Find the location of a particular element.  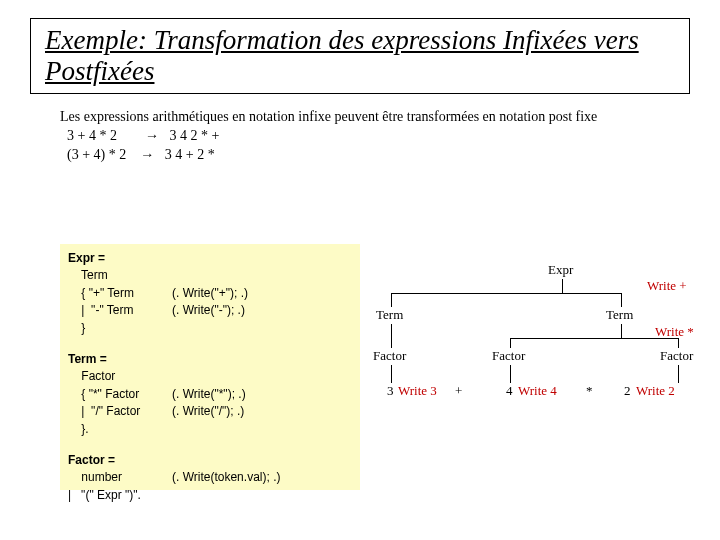

leaf-3: 3 is located at coordinates (390, 391).